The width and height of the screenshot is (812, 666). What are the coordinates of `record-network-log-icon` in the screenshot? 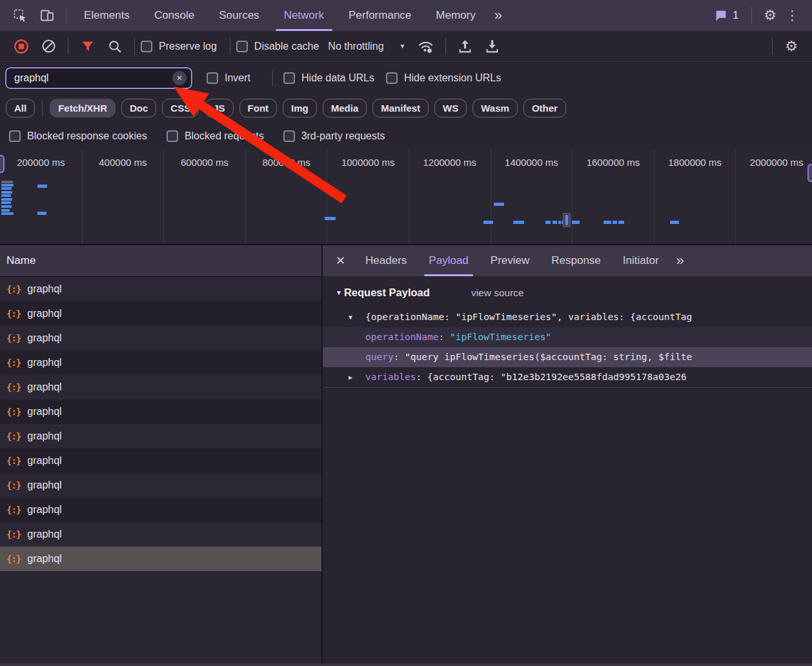 It's located at (21, 46).